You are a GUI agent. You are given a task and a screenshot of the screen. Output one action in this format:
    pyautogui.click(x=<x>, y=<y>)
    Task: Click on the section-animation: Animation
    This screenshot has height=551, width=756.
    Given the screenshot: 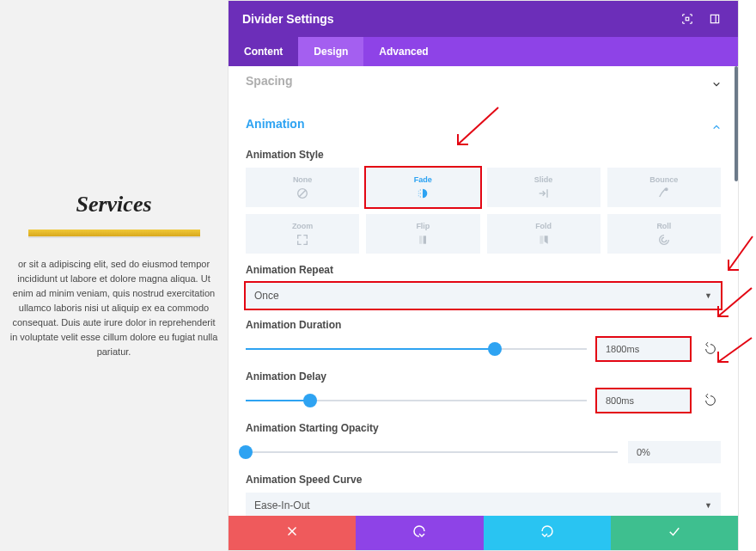 What is the action you would take?
    pyautogui.click(x=483, y=124)
    